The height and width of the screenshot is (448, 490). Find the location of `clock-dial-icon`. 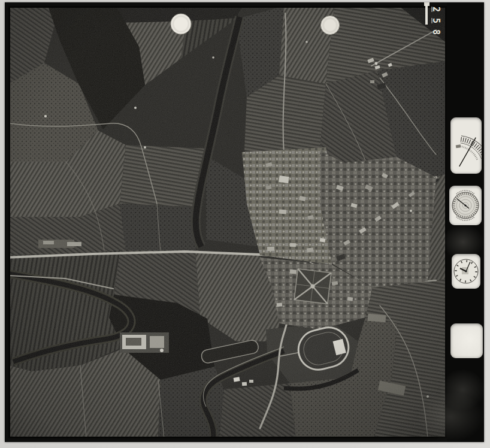

clock-dial-icon is located at coordinates (466, 271).